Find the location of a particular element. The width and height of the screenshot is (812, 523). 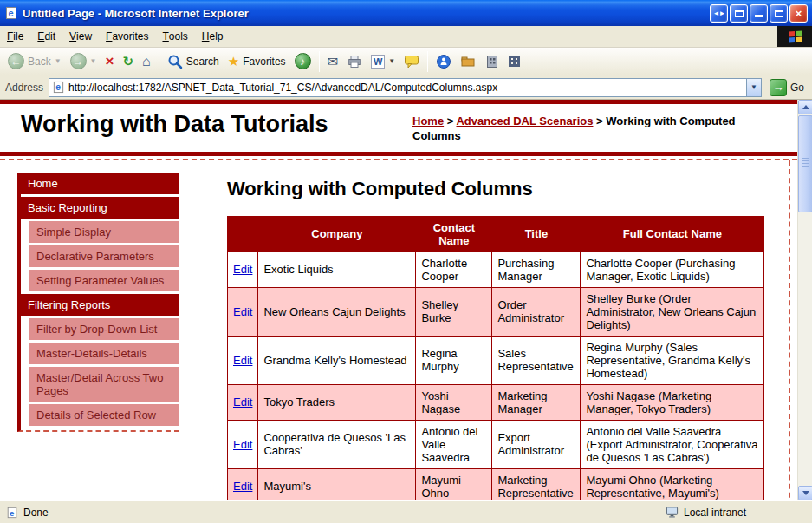

table-row: Edit Mayumi's Mayumi Ohno Marketing Repr… is located at coordinates (496, 484).